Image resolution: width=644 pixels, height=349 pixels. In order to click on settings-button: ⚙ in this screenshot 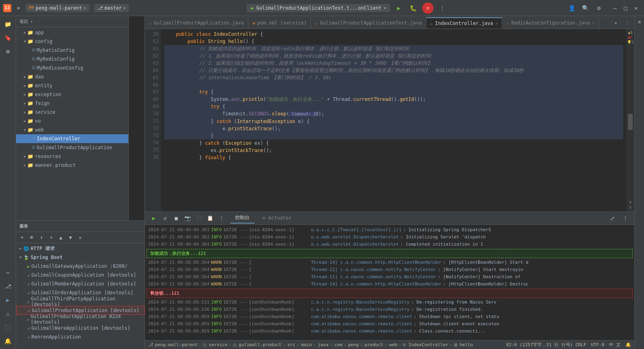, I will do `click(599, 8)`.